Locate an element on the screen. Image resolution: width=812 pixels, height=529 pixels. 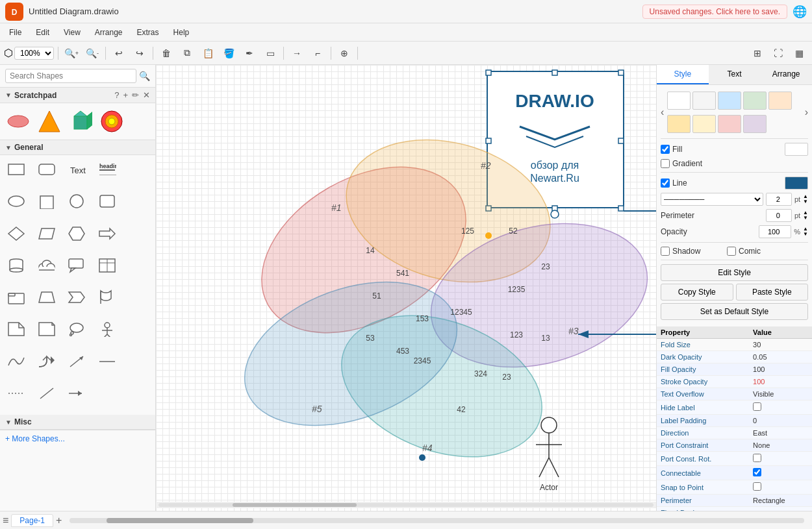
delete-button: 🗑 is located at coordinates (166, 53).